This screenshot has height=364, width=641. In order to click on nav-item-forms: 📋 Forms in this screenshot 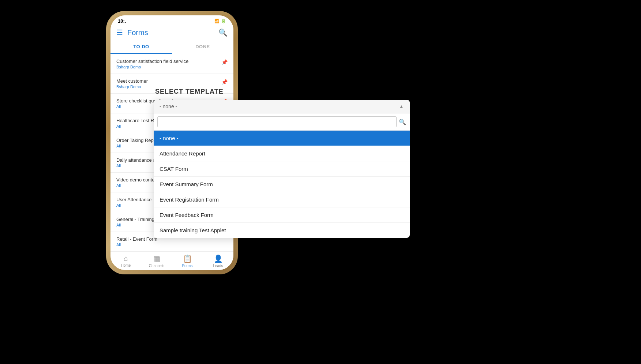, I will do `click(187, 261)`.